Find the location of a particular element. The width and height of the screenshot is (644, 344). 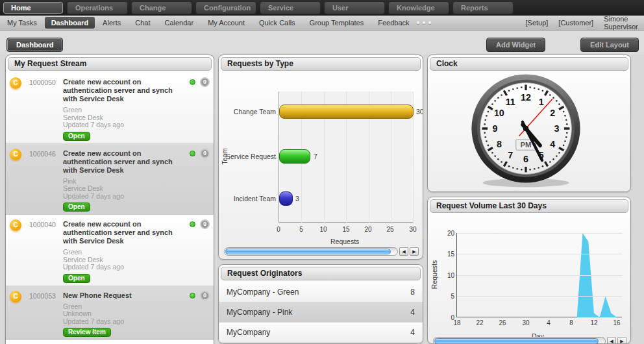

nav-tab-configuration: Configuration is located at coordinates (226, 8).